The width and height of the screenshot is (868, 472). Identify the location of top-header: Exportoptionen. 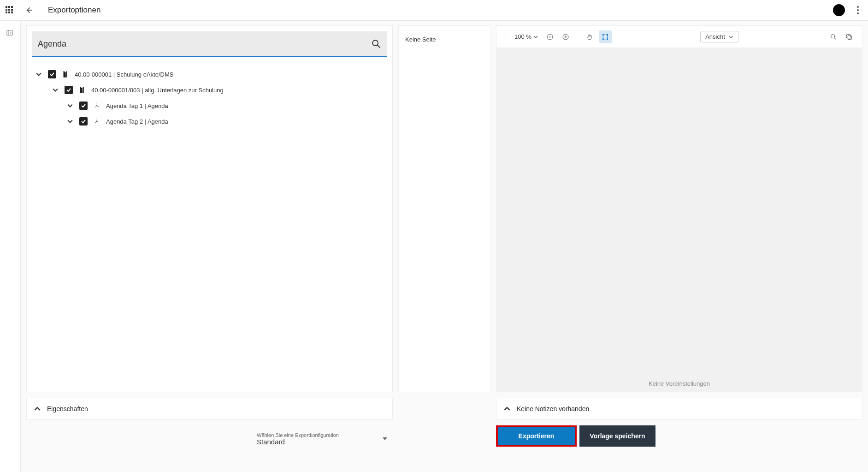
(434, 10).